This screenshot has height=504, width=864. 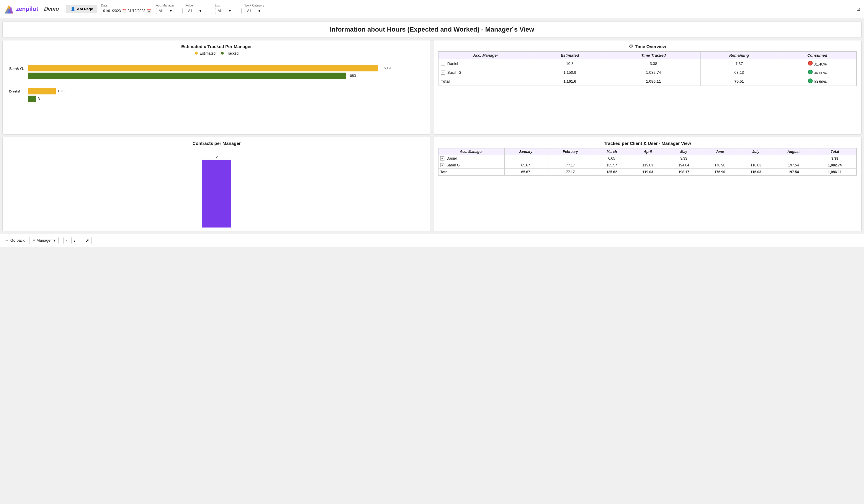 What do you see at coordinates (7, 240) in the screenshot?
I see `back-arrow-icon: ←` at bounding box center [7, 240].